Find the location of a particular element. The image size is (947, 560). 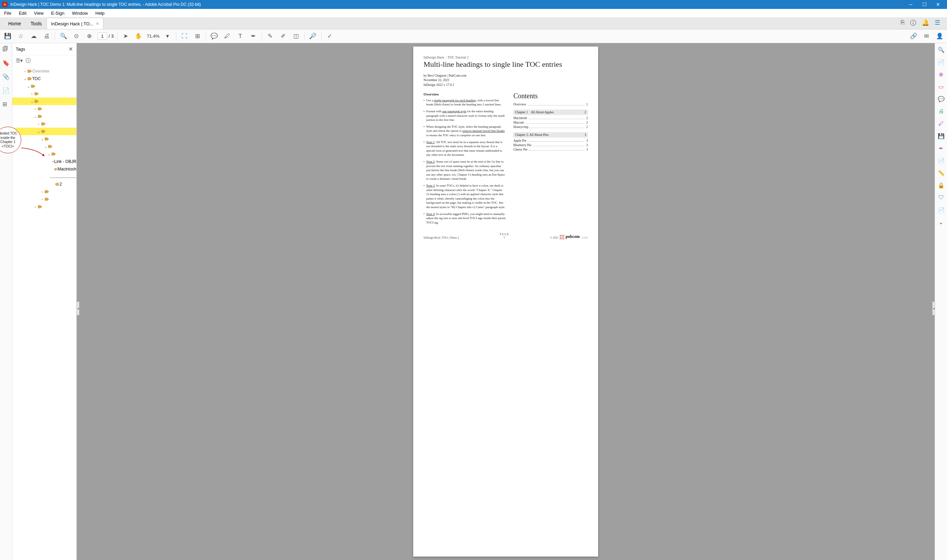

save-icon: 💾 is located at coordinates (8, 36).